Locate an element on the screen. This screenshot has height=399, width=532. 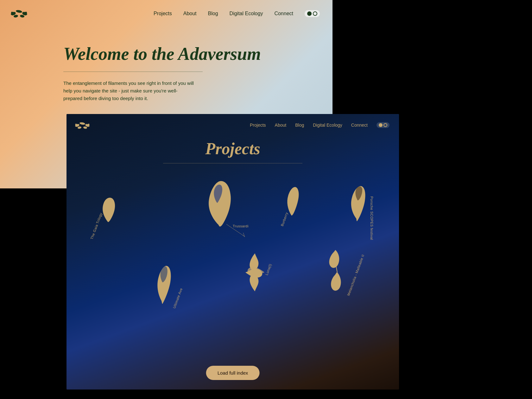
front-toggle-active-dot is located at coordinates (381, 125).